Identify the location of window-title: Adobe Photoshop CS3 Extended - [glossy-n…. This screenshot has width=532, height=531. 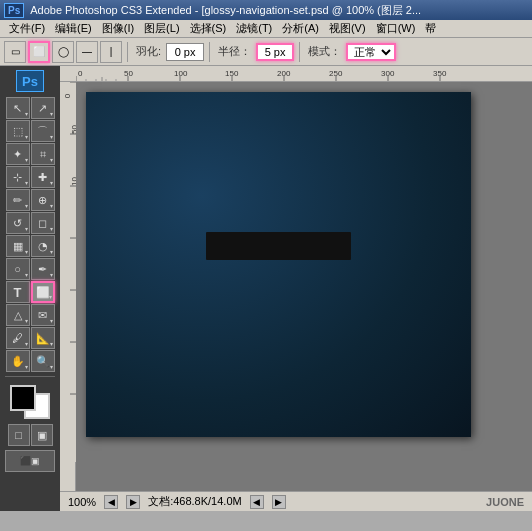
(226, 10).